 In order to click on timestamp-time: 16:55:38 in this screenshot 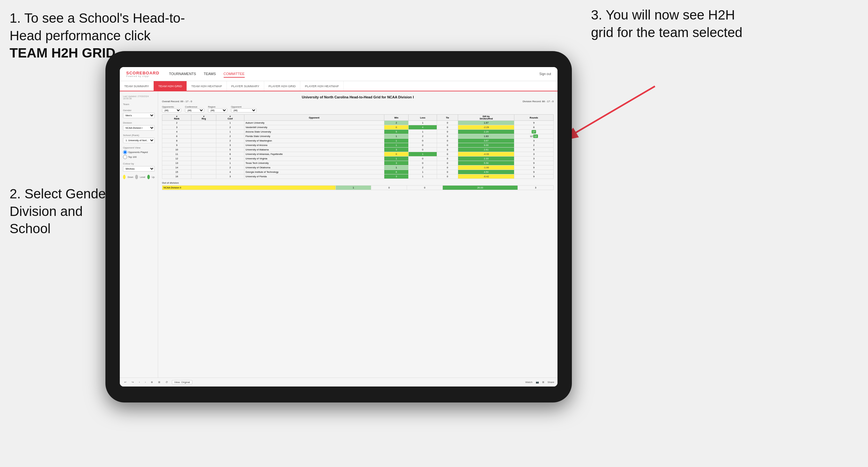, I will do `click(139, 98)`.